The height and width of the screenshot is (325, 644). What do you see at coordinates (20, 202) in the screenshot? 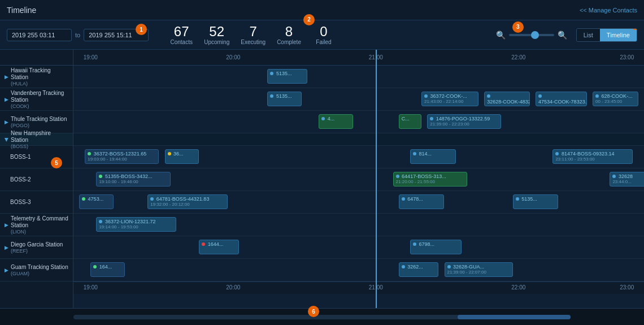
I see `station-name-boss3: BOSS-3` at bounding box center [20, 202].